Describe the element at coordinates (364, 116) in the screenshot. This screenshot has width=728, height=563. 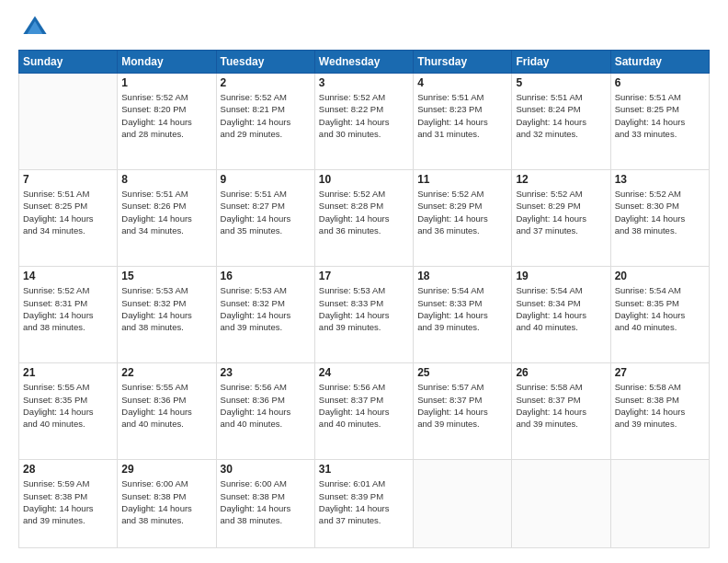
I see `day-info: Sunrise: 5:52 AM Sunset: 8:22 PM Dayligh…` at that location.